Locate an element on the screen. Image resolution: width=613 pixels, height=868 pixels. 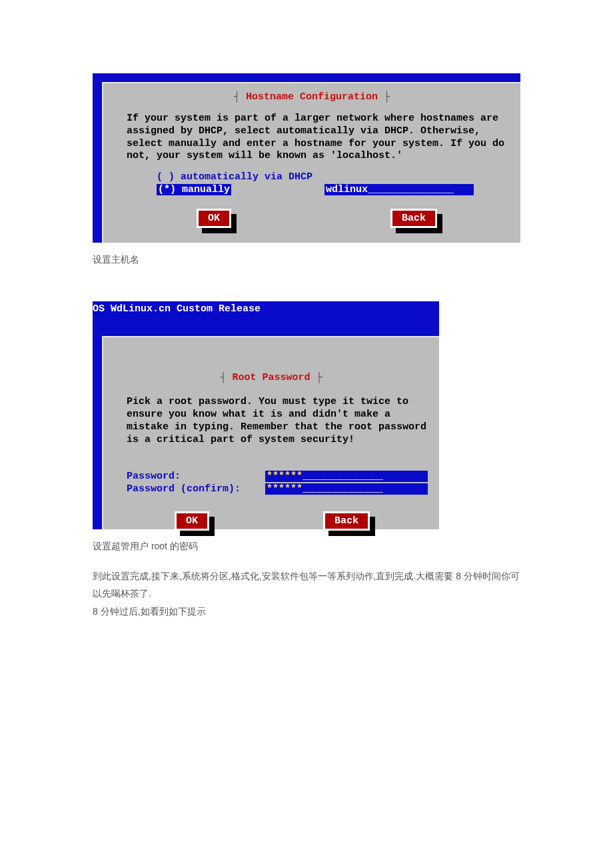
body-paragraph: 到此设置完成,接下来,系统将分区,格式化,安装软件包等一等系列动作,直到完成.大… is located at coordinates (309, 594).